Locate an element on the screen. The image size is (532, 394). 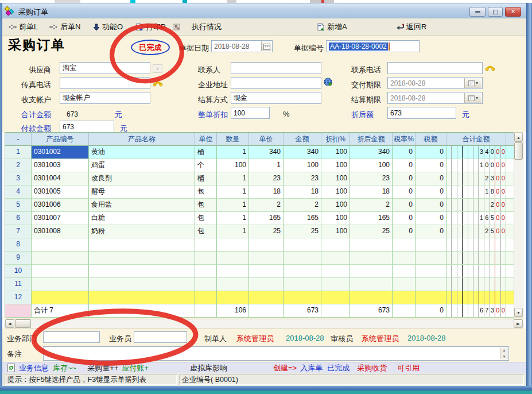
cell-total-ledger: 16500 is located at coordinates (476, 218).